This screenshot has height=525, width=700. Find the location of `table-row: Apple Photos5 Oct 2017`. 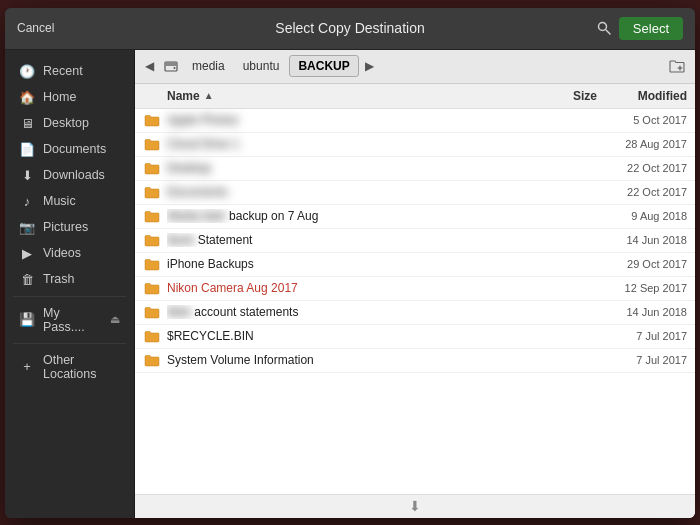

table-row: Apple Photos5 Oct 2017 is located at coordinates (415, 121).